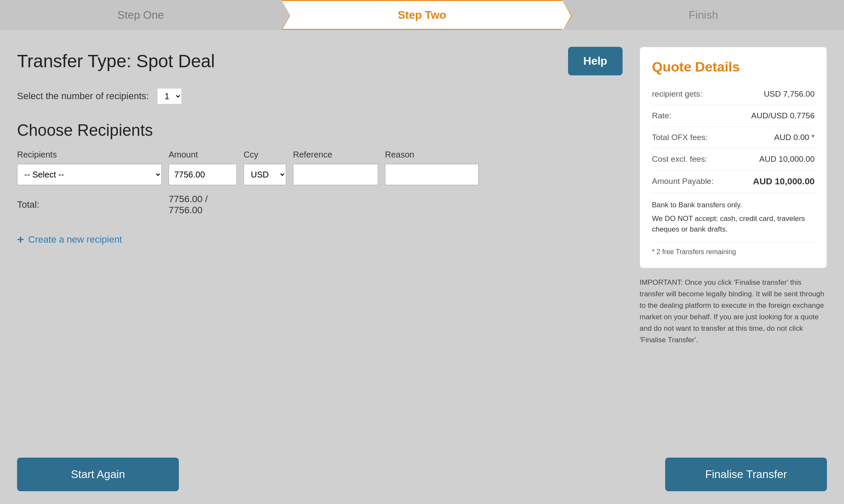 The image size is (844, 504). Describe the element at coordinates (677, 94) in the screenshot. I see `quote-label-0: recipient gets:` at that location.